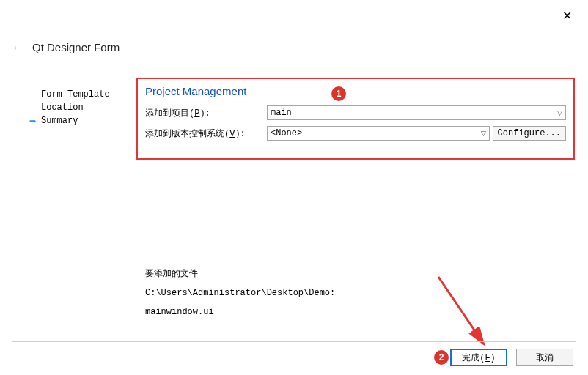 The height and width of the screenshot is (375, 588). Describe the element at coordinates (545, 357) in the screenshot. I see `cancel-button-label: 取消` at that location.